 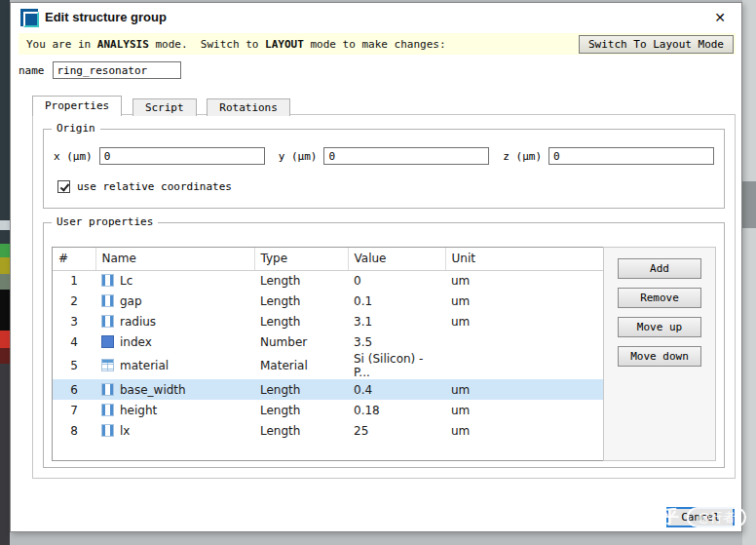 What do you see at coordinates (384, 169) in the screenshot?
I see `origin-groupbox: Origin x (μm) y (μm) z (μm)` at bounding box center [384, 169].